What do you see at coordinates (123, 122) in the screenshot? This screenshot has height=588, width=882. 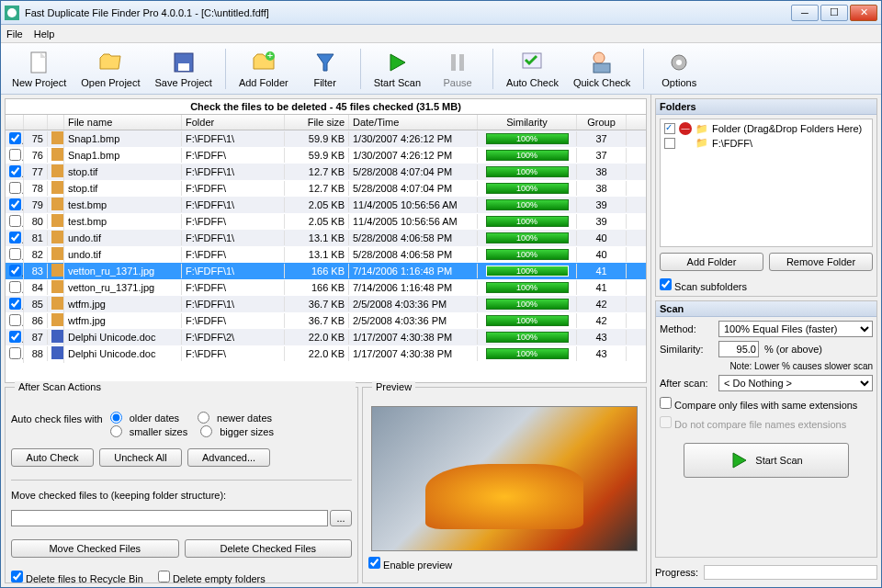 I see `col-name: File name` at bounding box center [123, 122].